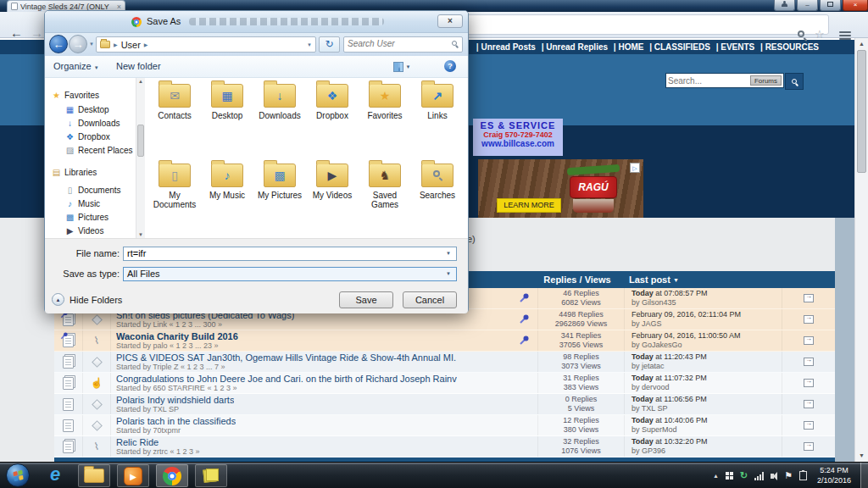  I want to click on bookmark-star-icon: ☆, so click(820, 34).